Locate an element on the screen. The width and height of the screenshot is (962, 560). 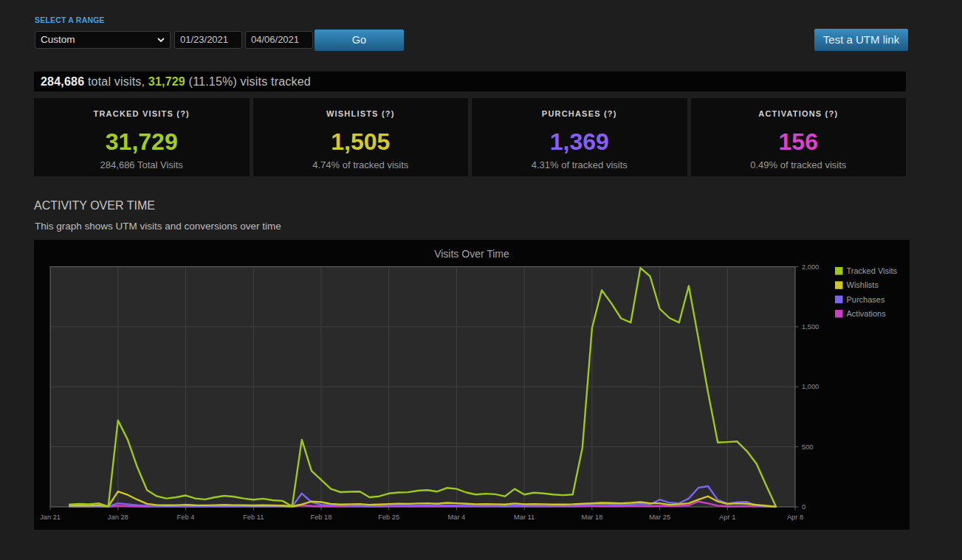
svg-text: Feb 25 is located at coordinates (388, 517).